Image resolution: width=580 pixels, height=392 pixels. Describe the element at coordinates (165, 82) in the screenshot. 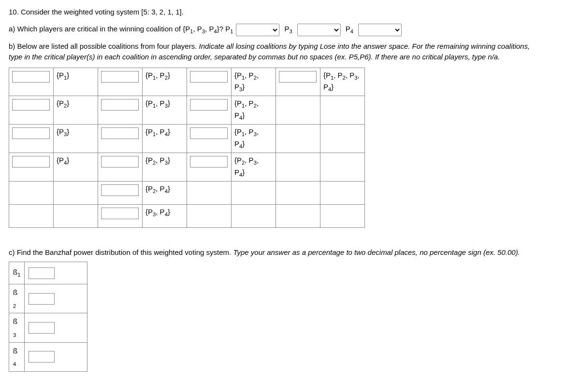

I see `coalition-label-p1p2: {P1, P2}` at that location.